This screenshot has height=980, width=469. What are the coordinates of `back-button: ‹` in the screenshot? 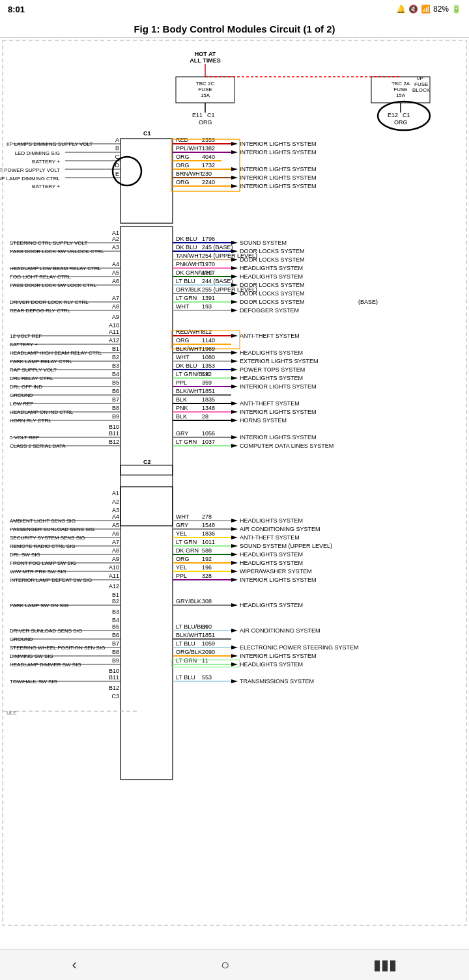 It's located at (74, 965).